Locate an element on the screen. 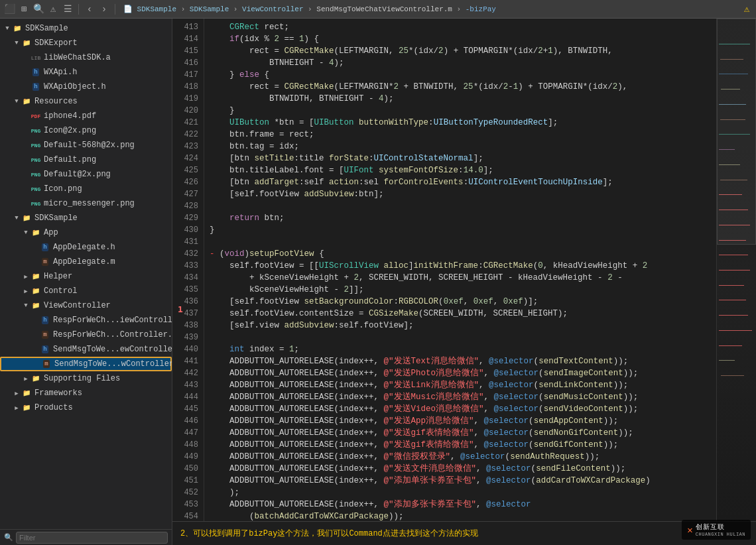 This screenshot has width=756, height=545. tree-item-viewcontroller: ▼ 📁 ViewController is located at coordinates (86, 306).